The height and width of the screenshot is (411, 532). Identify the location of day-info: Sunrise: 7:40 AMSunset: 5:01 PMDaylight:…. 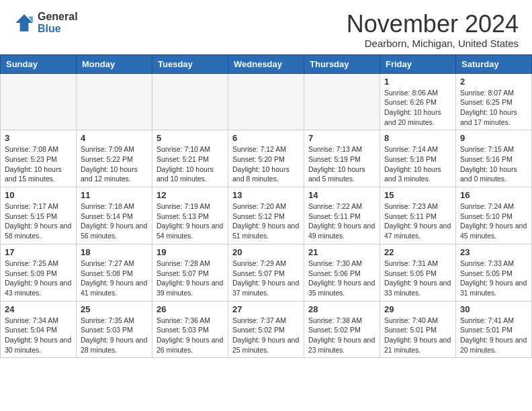
(418, 336).